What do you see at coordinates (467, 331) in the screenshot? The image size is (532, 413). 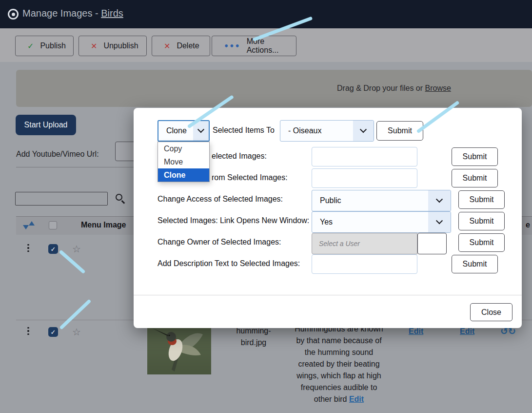 I see `edit-title-link: Edit` at bounding box center [467, 331].